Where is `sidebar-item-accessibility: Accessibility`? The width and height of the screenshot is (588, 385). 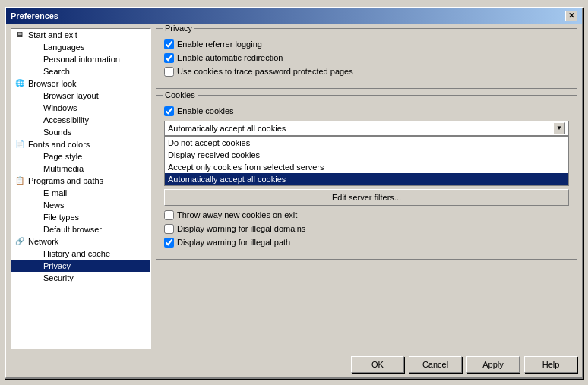 sidebar-item-accessibility: Accessibility is located at coordinates (81, 120).